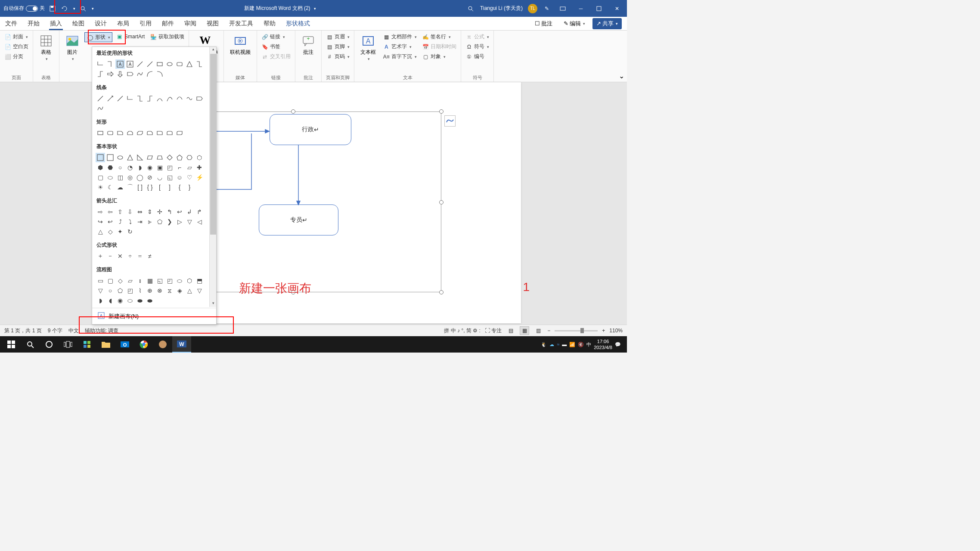  I want to click on shape-arrow-d: ⇩, so click(130, 212).